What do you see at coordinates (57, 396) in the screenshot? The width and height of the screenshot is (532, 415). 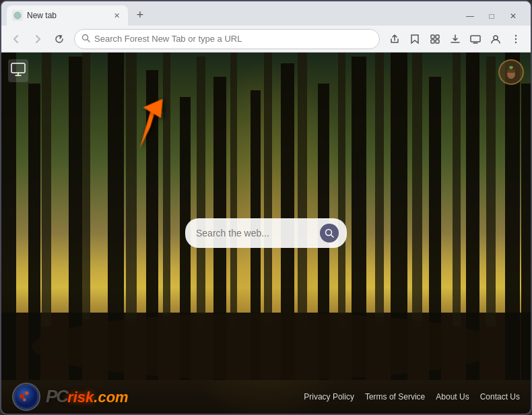 I see `logo-pc-text: PC` at bounding box center [57, 396].